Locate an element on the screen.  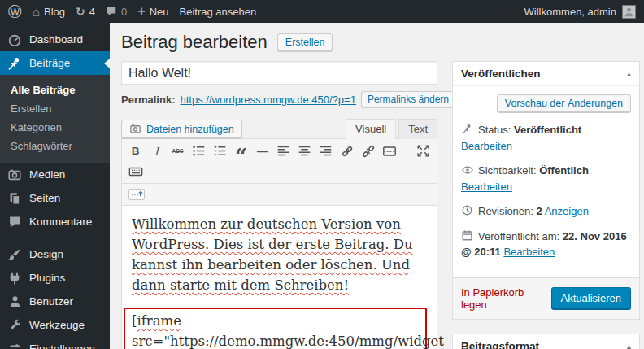
unlink-button is located at coordinates (368, 151).